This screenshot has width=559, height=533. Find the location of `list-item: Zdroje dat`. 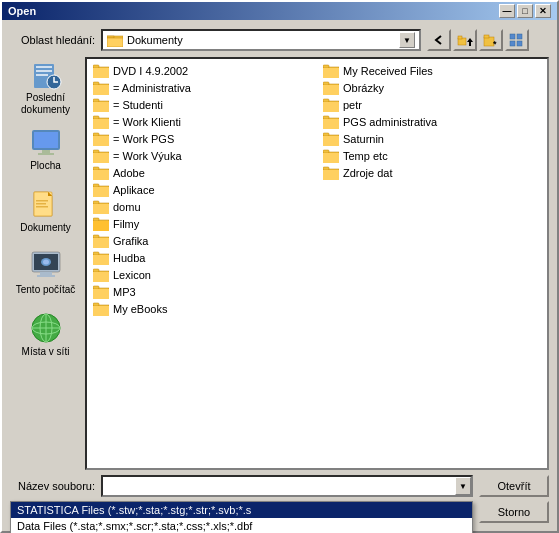

list-item: Zdroje dat is located at coordinates (432, 173).